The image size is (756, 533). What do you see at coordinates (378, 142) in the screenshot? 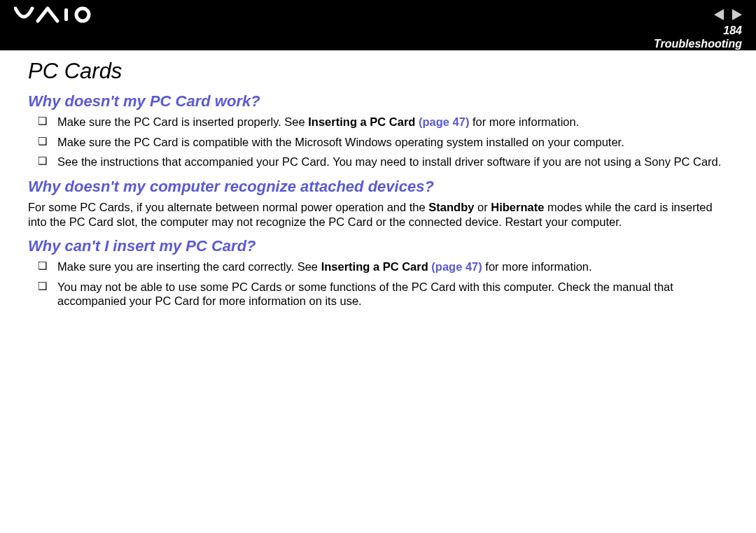
I see `q1-list: Make sure the PC Card is inserted proper…` at bounding box center [378, 142].